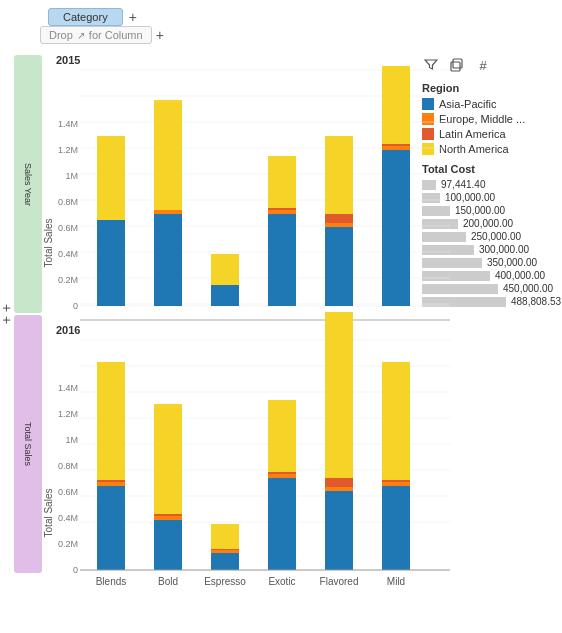 This screenshot has width=562, height=633. What do you see at coordinates (168, 459) in the screenshot?
I see `bar-2016-bold-na` at bounding box center [168, 459].